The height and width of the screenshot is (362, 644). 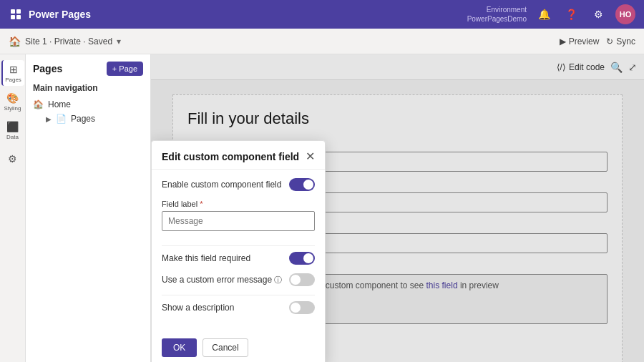 I want to click on sidebar: ⊞ Pages 🎨 Styling ⬛ Data ⚙, so click(x=13, y=208).